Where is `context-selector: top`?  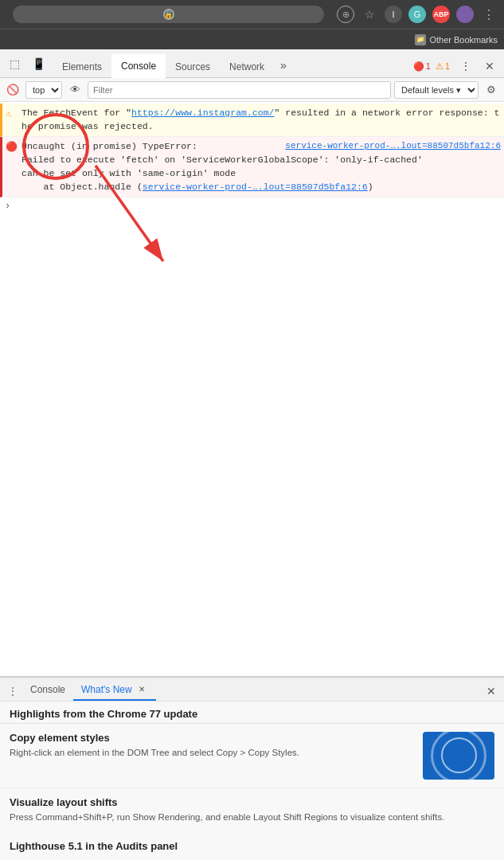 context-selector: top is located at coordinates (44, 90).